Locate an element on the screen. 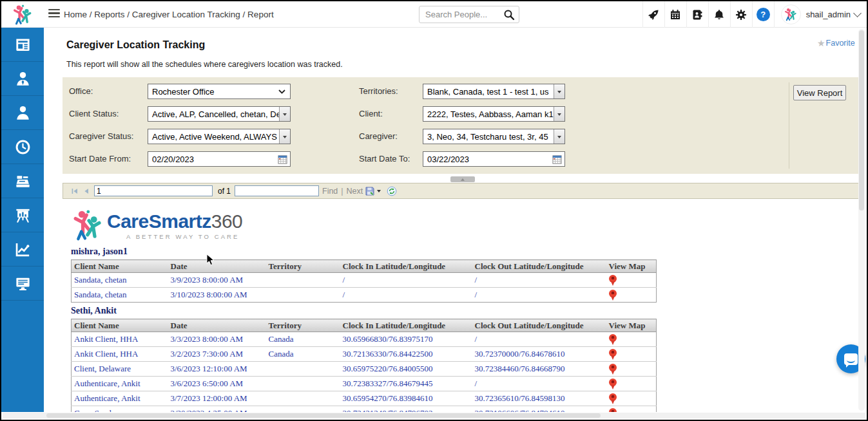 This screenshot has width=868, height=421. cell-client: Client, Delaware is located at coordinates (120, 370).